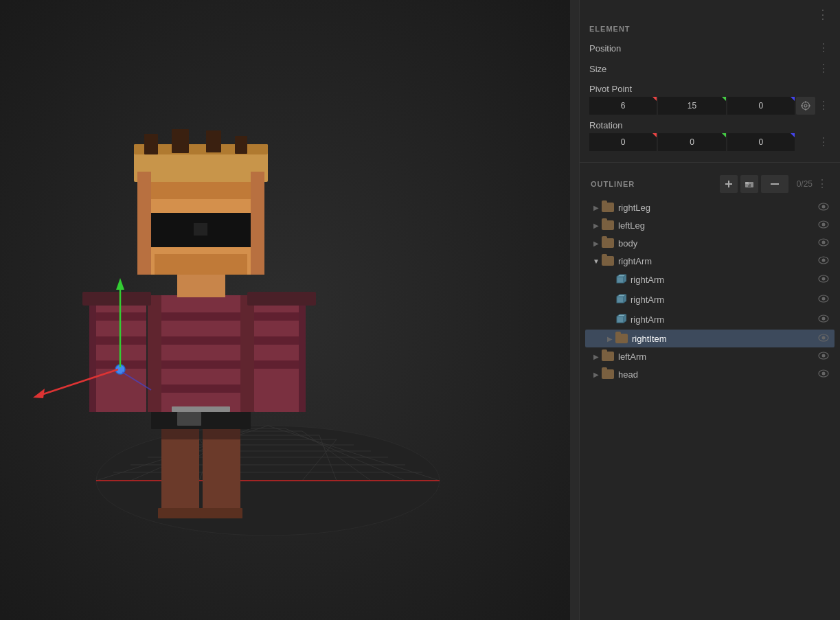  I want to click on outliner-item-rightArm_3: rightArm, so click(710, 320).